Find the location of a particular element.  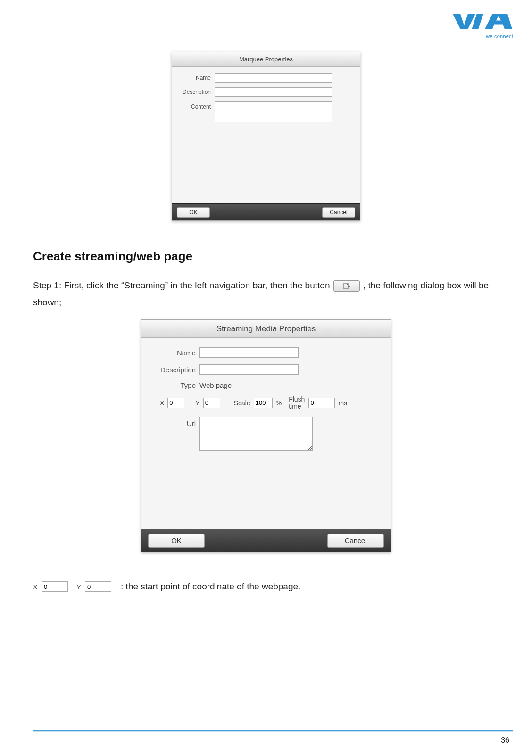

via-logo: we connect is located at coordinates (482, 24).